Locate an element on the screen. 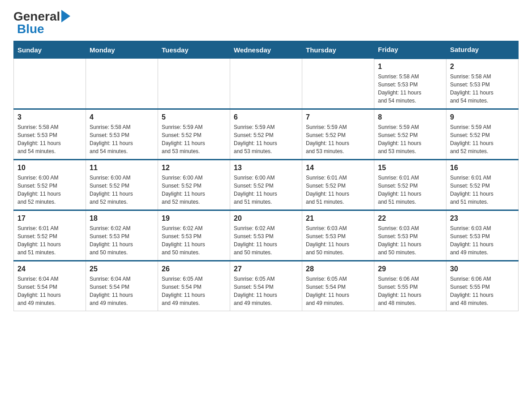 This screenshot has height=411, width=532. day-number: 24 is located at coordinates (50, 269).